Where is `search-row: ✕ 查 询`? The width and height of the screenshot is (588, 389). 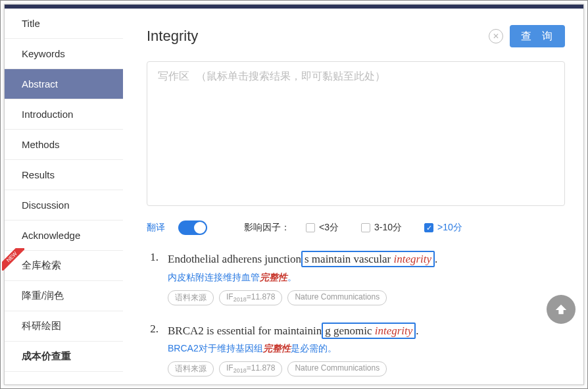 search-row: ✕ 查 询 is located at coordinates (356, 36).